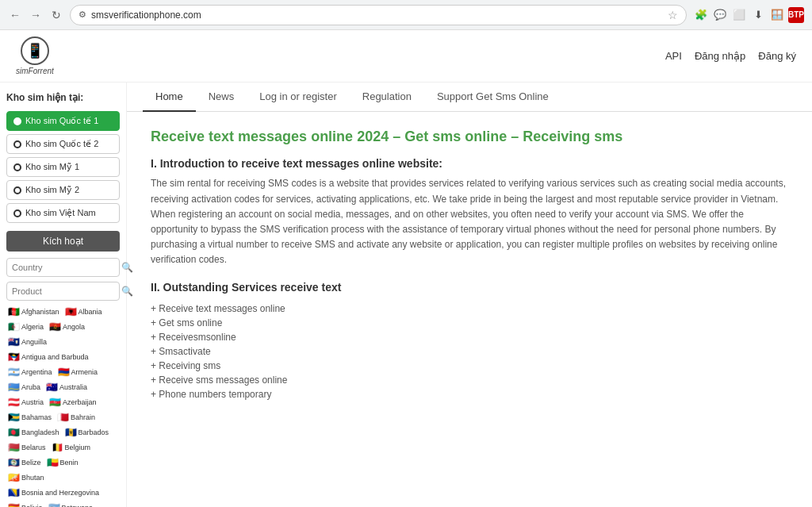 The height and width of the screenshot is (507, 812). What do you see at coordinates (70, 463) in the screenshot?
I see `flag-label: Benin` at bounding box center [70, 463].